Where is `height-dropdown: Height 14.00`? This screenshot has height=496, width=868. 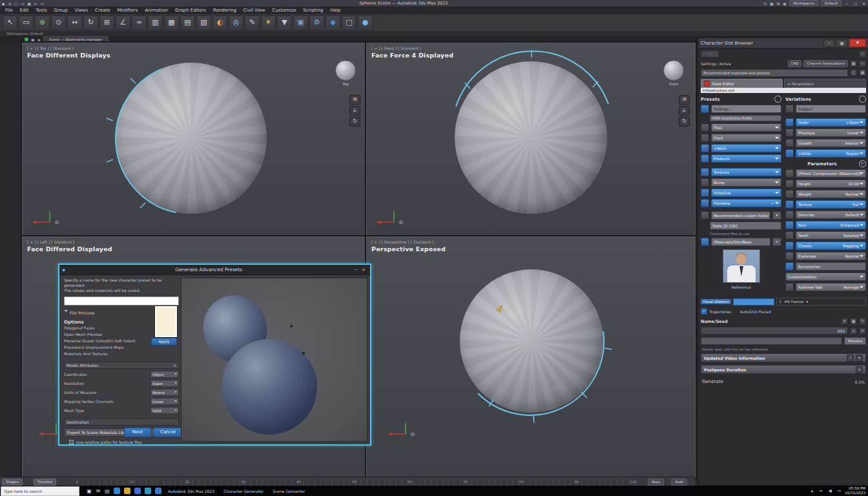
height-dropdown: Height 14.00 is located at coordinates (831, 183).